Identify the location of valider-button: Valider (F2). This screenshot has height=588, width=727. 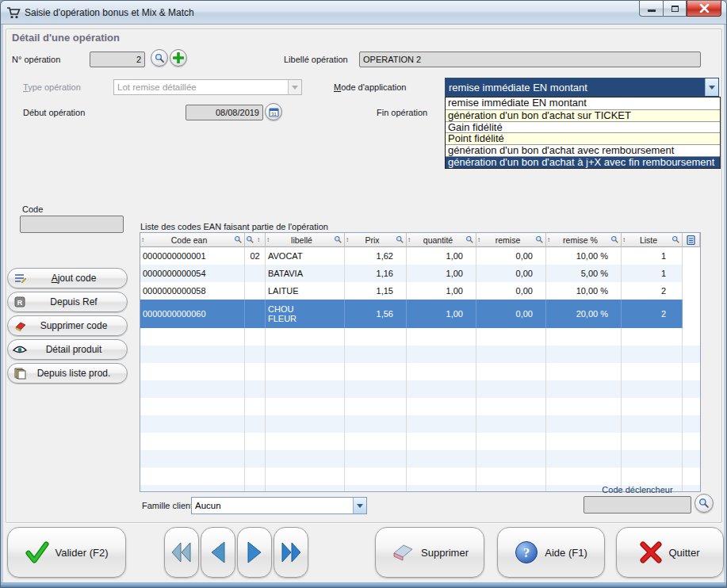
(67, 552).